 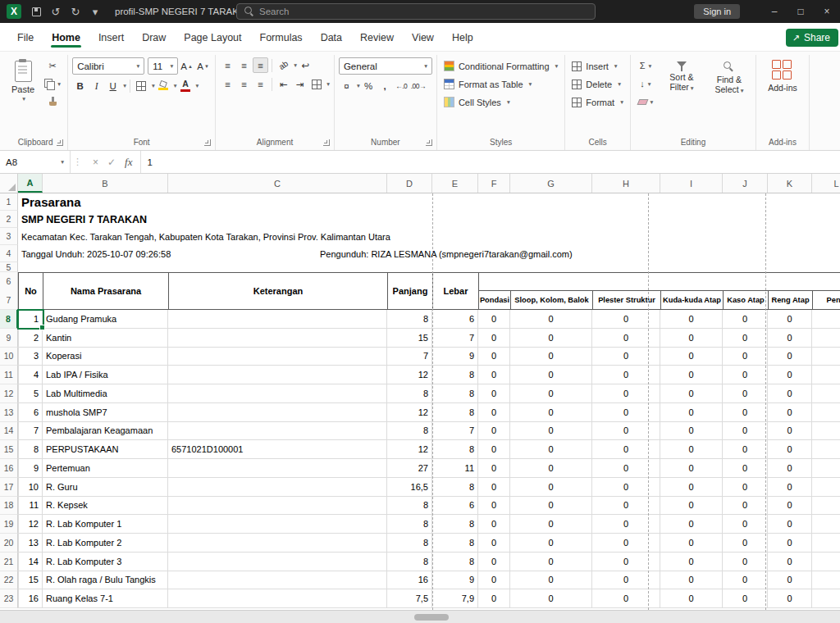 What do you see at coordinates (627, 487) in the screenshot?
I see `cell-H17: 0` at bounding box center [627, 487].